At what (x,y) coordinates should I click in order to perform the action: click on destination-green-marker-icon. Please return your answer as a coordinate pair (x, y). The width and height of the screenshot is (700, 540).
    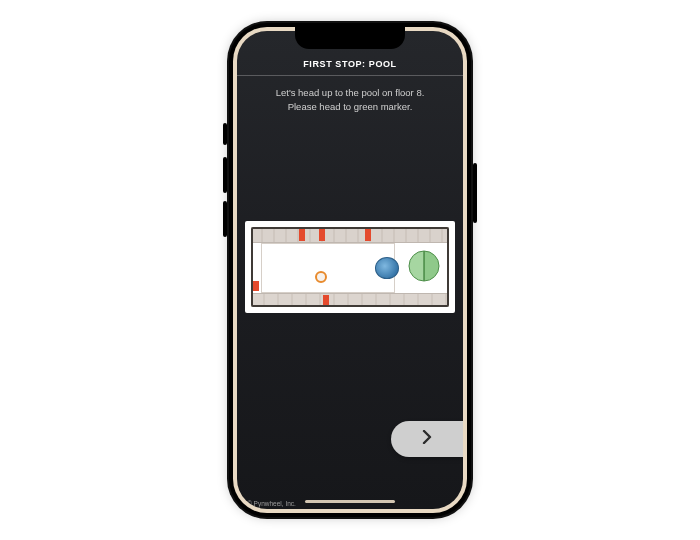
    Looking at the image, I should click on (424, 266).